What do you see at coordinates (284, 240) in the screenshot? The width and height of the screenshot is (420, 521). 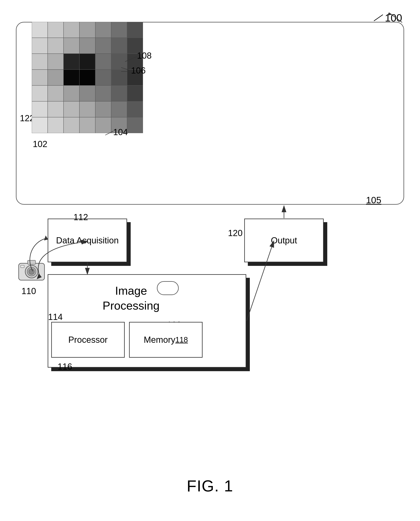 I see `output-box: Output` at bounding box center [284, 240].